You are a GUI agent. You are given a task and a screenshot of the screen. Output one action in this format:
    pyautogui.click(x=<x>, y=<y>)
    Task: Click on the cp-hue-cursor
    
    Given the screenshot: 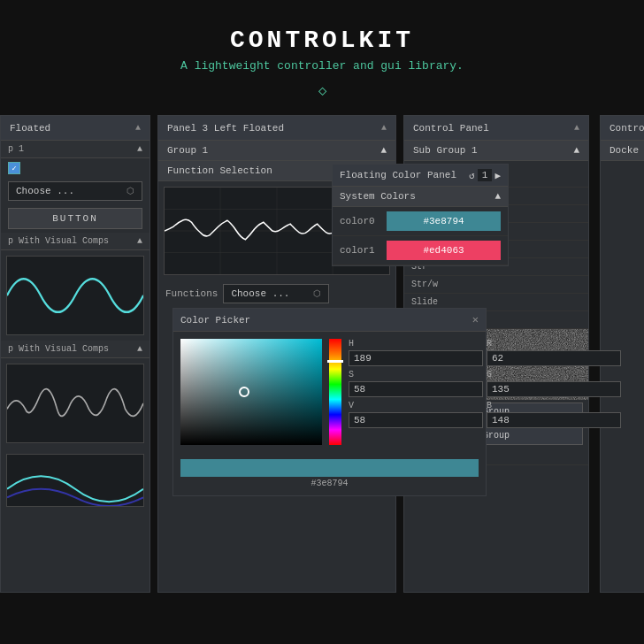 What is the action you would take?
    pyautogui.click(x=335, y=361)
    